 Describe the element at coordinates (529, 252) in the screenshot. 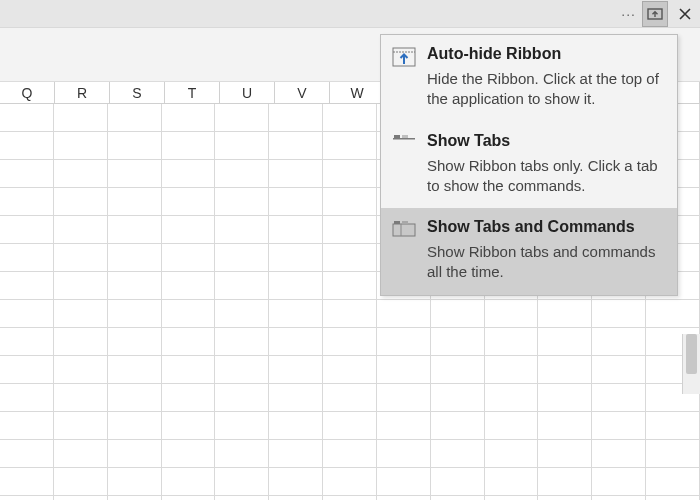

I see `menu-item-show-tabs-and-commands: Show Tabs and Commands Show Ribbon tabs …` at that location.